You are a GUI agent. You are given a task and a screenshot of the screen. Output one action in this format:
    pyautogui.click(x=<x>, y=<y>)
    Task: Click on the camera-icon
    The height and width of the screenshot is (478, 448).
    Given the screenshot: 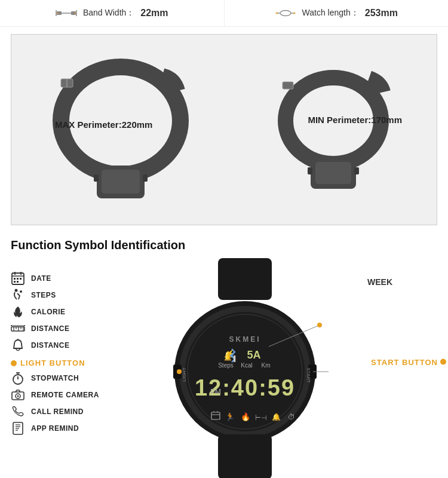 What is the action you would take?
    pyautogui.click(x=18, y=395)
    